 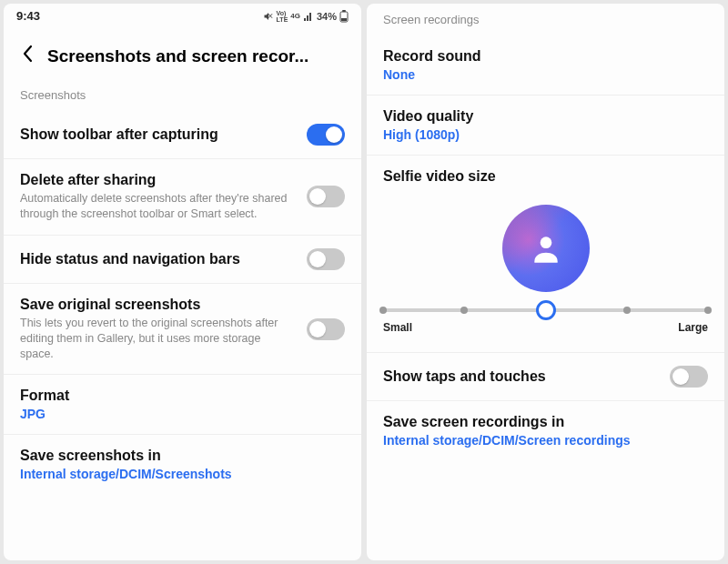 I want to click on show-toolbar-toggle, so click(x=326, y=135).